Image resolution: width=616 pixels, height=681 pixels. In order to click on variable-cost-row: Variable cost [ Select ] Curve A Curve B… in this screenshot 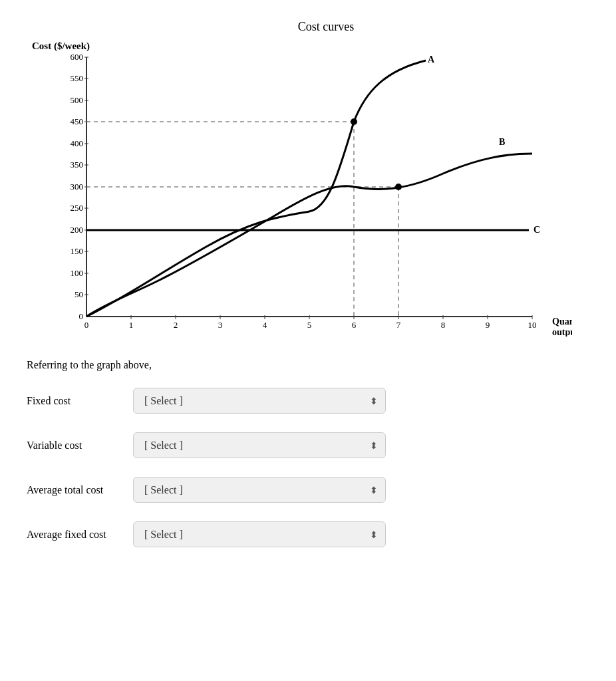, I will do `click(308, 446)`.